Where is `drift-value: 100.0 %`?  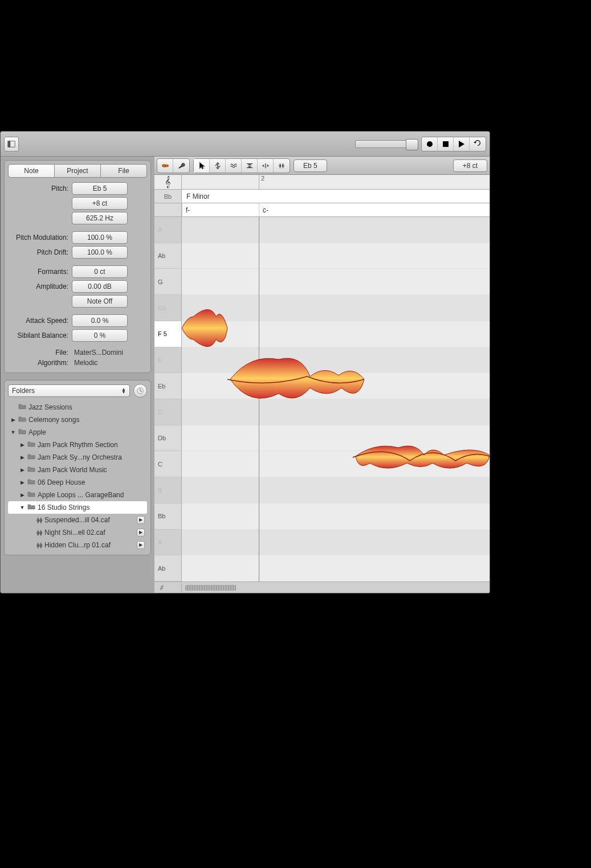 drift-value: 100.0 % is located at coordinates (100, 252).